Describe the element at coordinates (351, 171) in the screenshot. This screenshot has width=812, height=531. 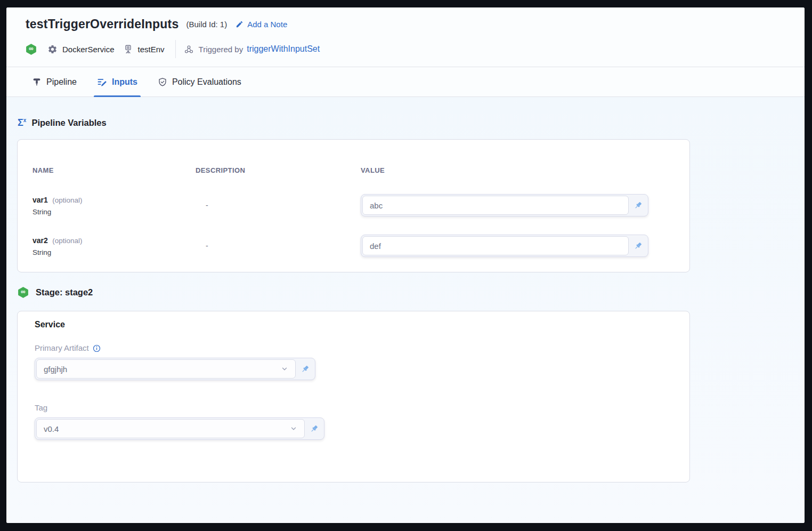
I see `variables-table-header: NAME DESCRIPTION VALUE` at that location.